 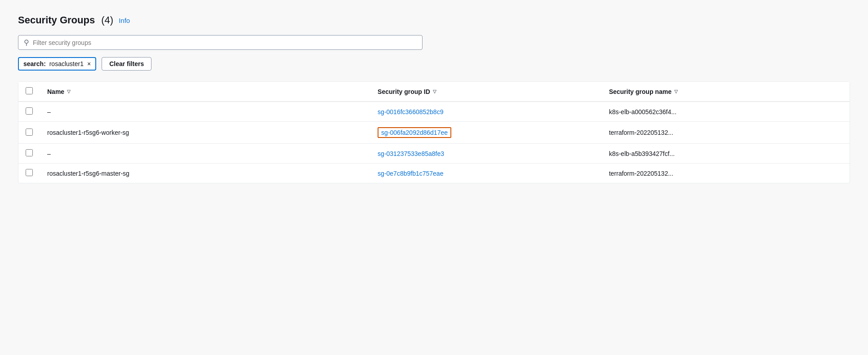 What do you see at coordinates (205, 173) in the screenshot?
I see `row-name-3: rosacluster1-r5sg6-master-sg` at bounding box center [205, 173].